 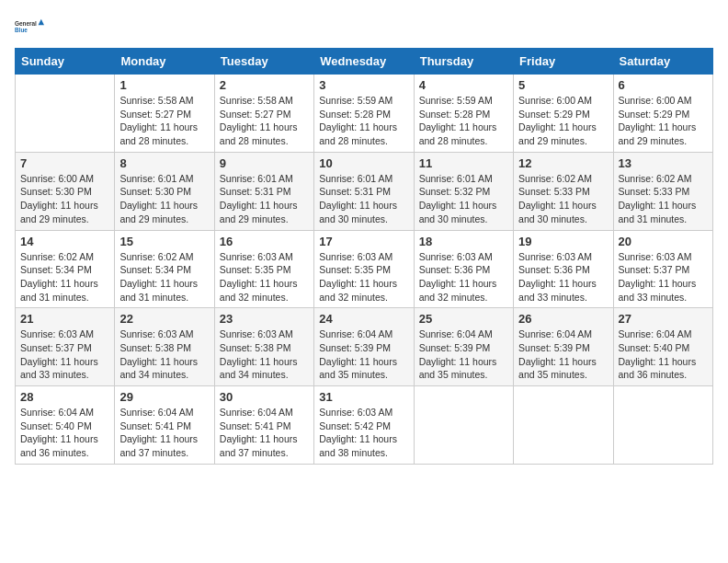 What do you see at coordinates (64, 241) in the screenshot?
I see `day-number: 14` at bounding box center [64, 241].